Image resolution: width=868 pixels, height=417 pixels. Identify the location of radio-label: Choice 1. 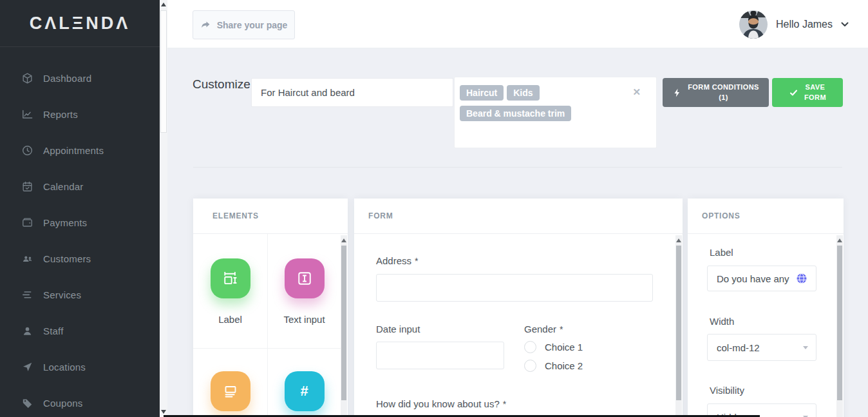
(564, 347).